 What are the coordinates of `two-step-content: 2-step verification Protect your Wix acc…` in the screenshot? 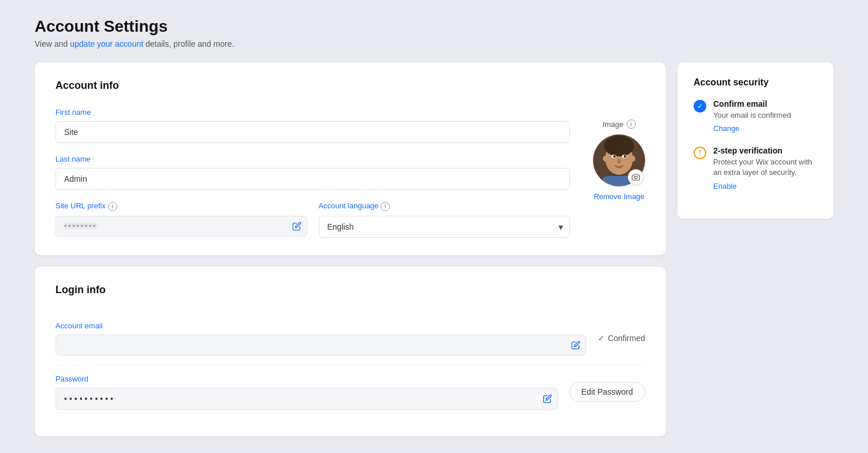 It's located at (765, 169).